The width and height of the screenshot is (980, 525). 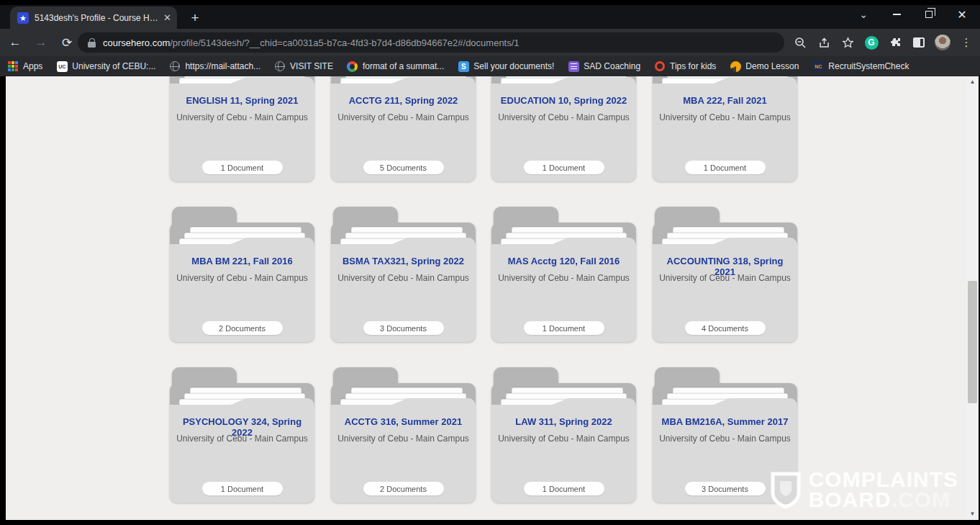 What do you see at coordinates (818, 66) in the screenshot?
I see `nc-badge-icon: NC` at bounding box center [818, 66].